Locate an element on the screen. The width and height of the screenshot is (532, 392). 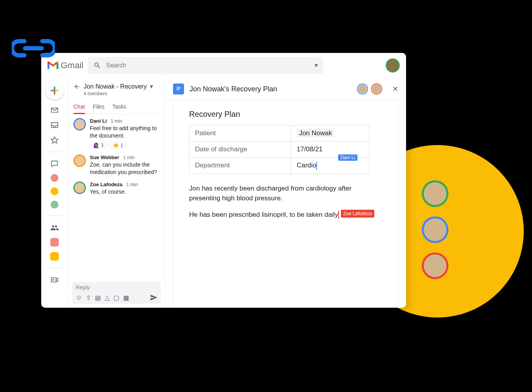
collaborator-cursor-tag: Dani Li is located at coordinates (348, 158).